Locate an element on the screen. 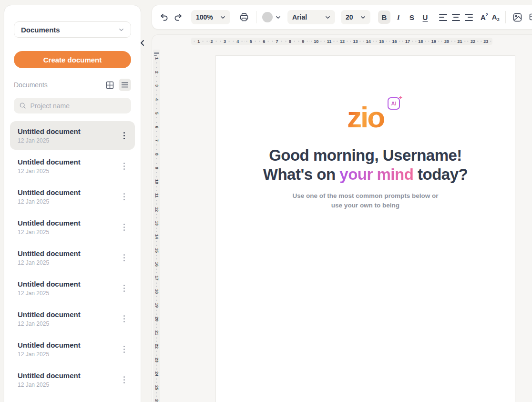  create-document-button: Create document is located at coordinates (72, 60).